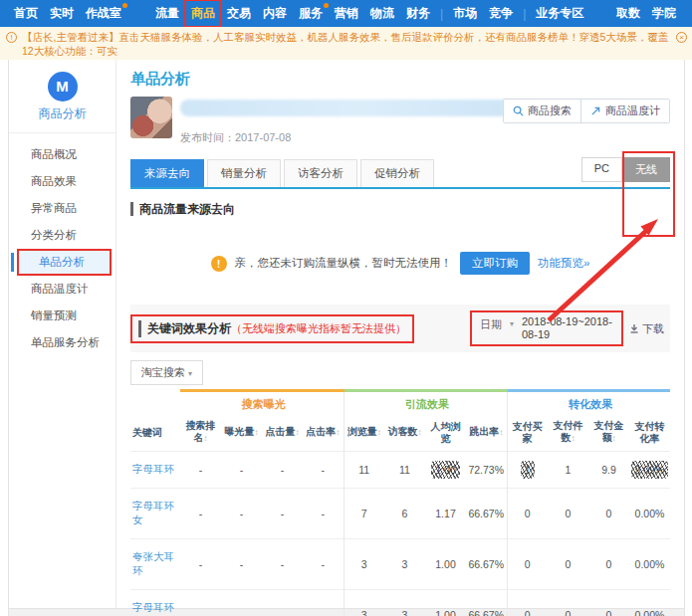  What do you see at coordinates (62, 245) in the screenshot?
I see `sidebar-menu: 商品概况 商品效果 异常商品 分类分析 单品分析 商品温度计 销量预测 单品服务…` at bounding box center [62, 245].